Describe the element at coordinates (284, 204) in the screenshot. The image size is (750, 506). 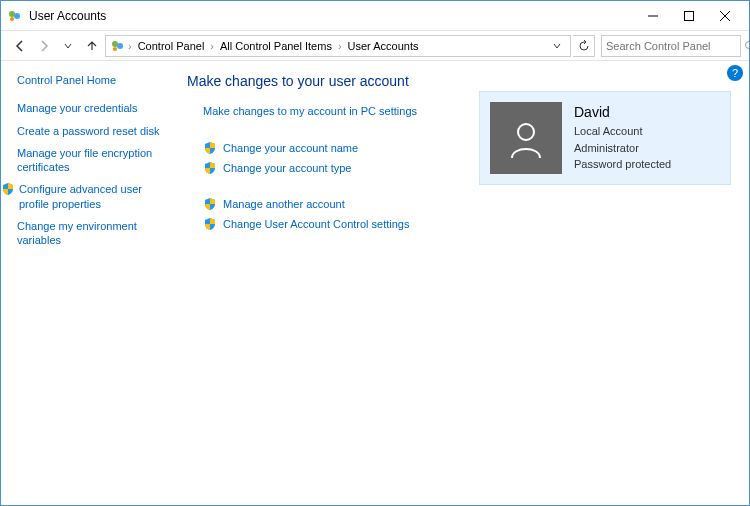
I see `link-manage-another: Manage another account` at that location.